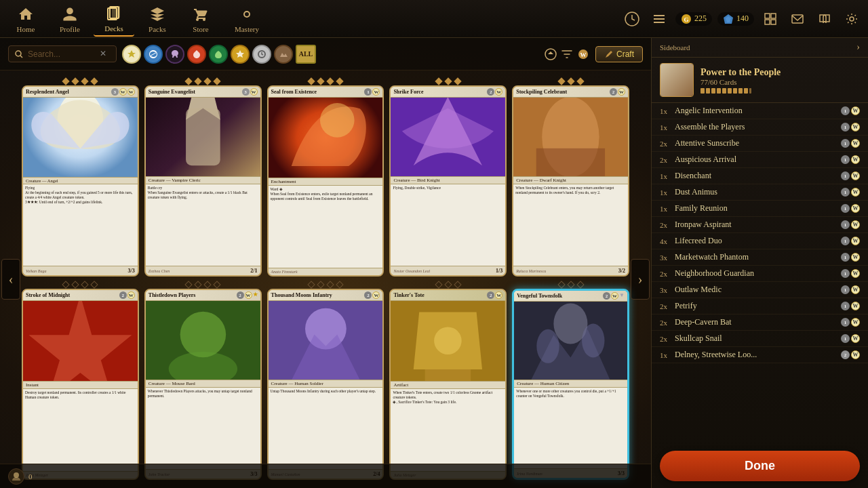  Describe the element at coordinates (760, 225) in the screenshot. I see `card-list-item: 2xIronpaw Aspirant1W` at that location.